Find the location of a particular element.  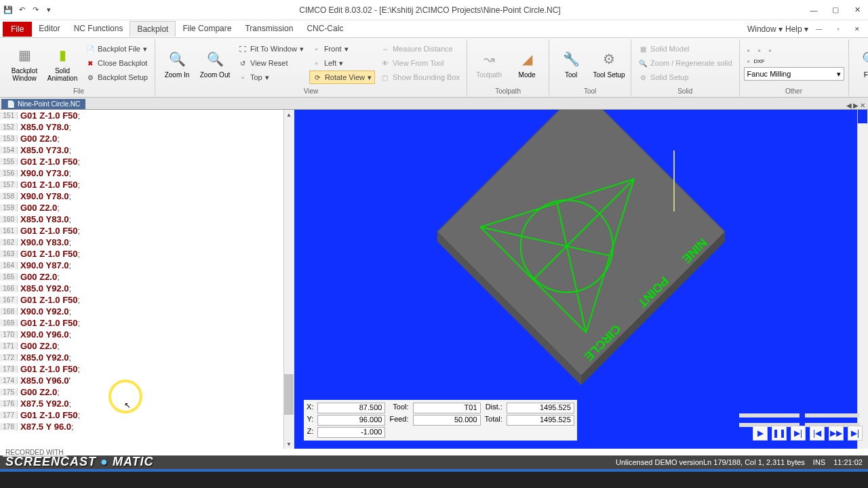

fast-fwd-button: ▶▶ is located at coordinates (836, 433).